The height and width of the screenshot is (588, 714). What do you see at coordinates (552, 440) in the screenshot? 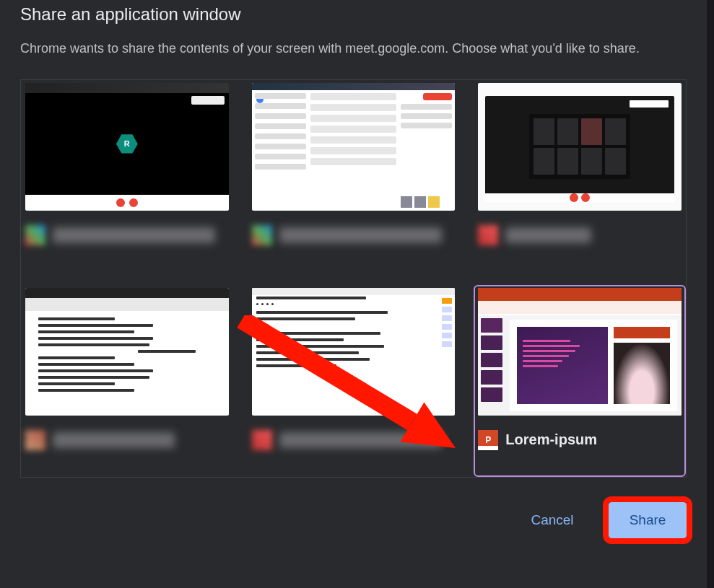
I see `window-label: Lorem-ipsum` at bounding box center [552, 440].